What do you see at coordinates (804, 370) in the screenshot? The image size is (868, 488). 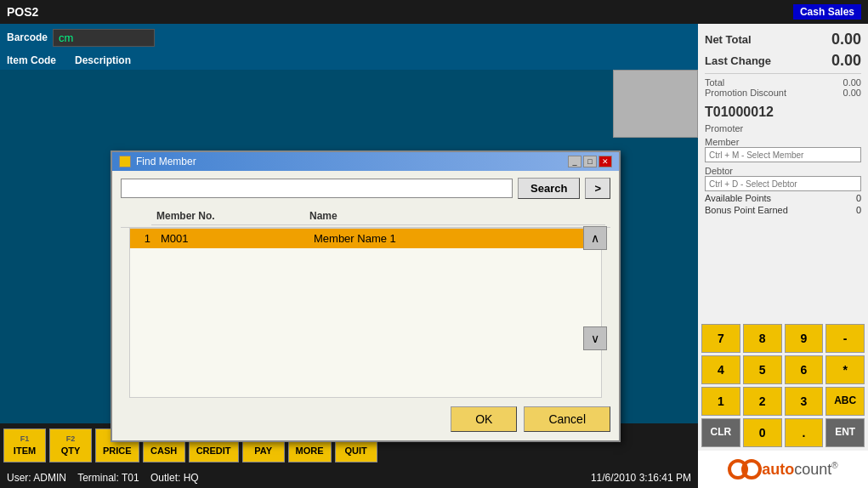 I see `numpad-btn-6: 6` at bounding box center [804, 370].